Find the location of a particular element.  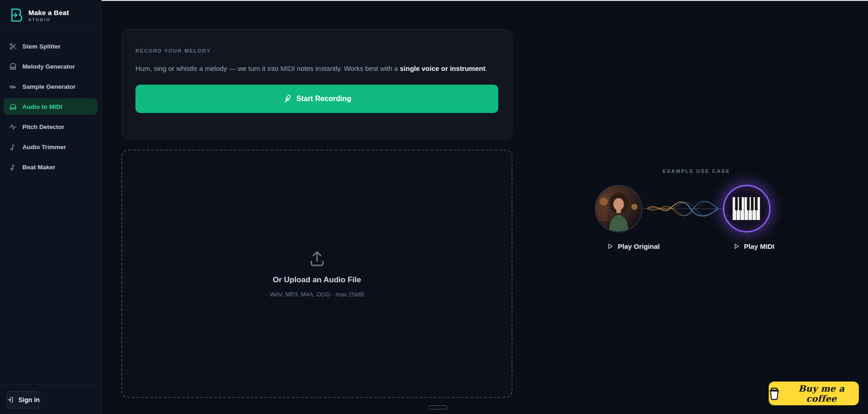

woman-singing-photo is located at coordinates (619, 209).